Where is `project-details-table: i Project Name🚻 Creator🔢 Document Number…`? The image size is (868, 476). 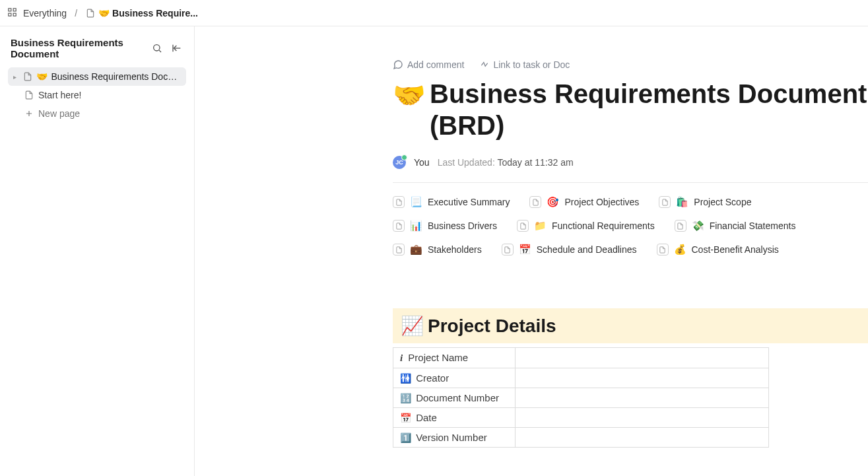 project-details-table: i Project Name🚻 Creator🔢 Document Number… is located at coordinates (581, 397).